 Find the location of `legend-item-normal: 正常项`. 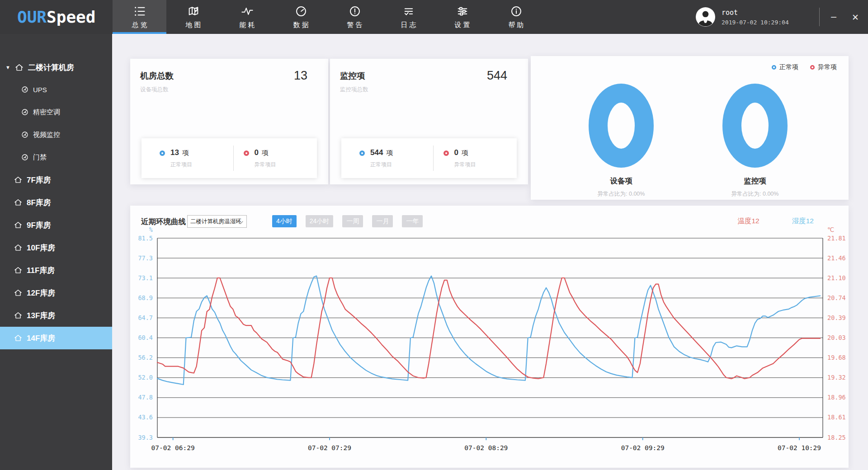

legend-item-normal: 正常项 is located at coordinates (785, 67).